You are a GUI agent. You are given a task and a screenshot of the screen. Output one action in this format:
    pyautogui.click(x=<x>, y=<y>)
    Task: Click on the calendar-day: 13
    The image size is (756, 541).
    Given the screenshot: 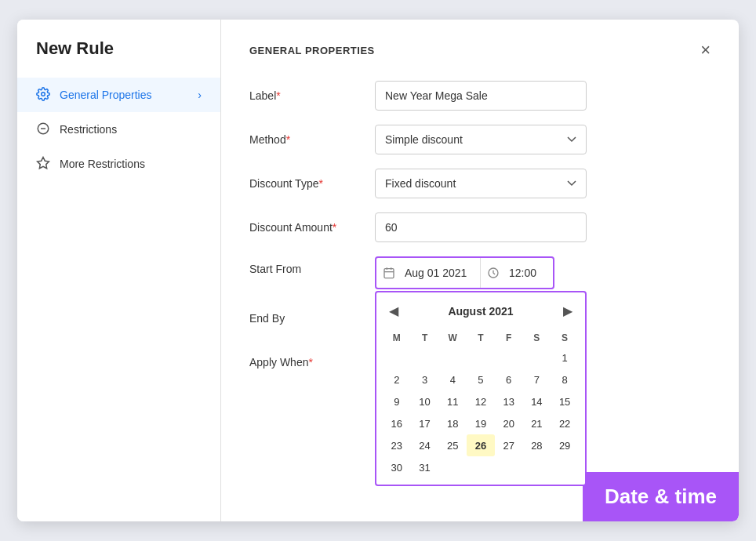 What is the action you would take?
    pyautogui.click(x=509, y=401)
    